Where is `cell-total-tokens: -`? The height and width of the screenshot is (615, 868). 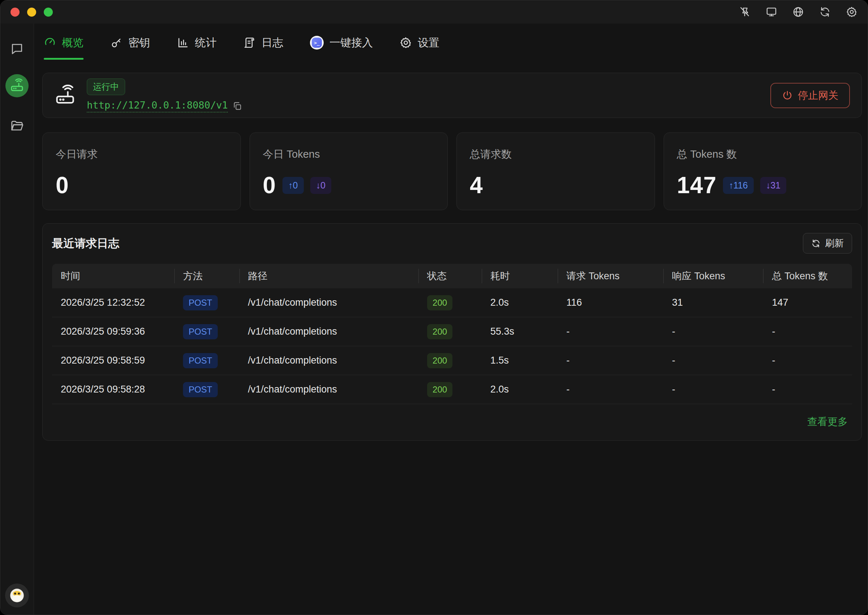
cell-total-tokens: - is located at coordinates (808, 361).